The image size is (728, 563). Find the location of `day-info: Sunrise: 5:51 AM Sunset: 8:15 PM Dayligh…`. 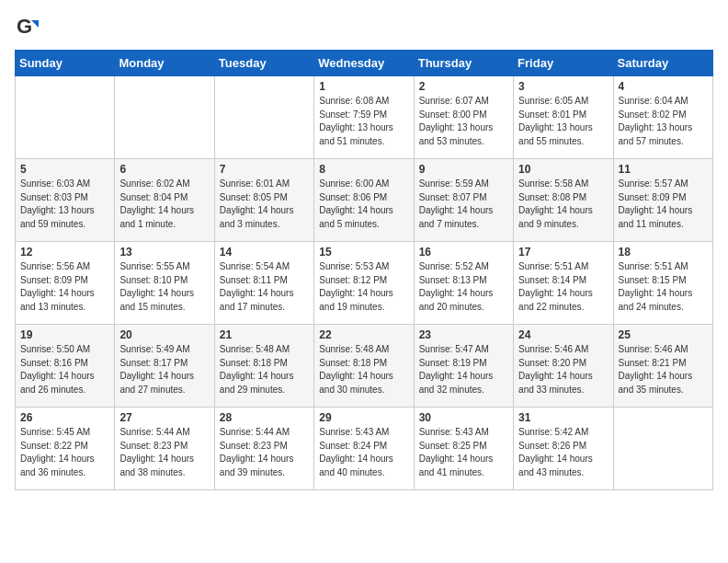

day-info: Sunrise: 5:51 AM Sunset: 8:15 PM Dayligh… is located at coordinates (664, 287).